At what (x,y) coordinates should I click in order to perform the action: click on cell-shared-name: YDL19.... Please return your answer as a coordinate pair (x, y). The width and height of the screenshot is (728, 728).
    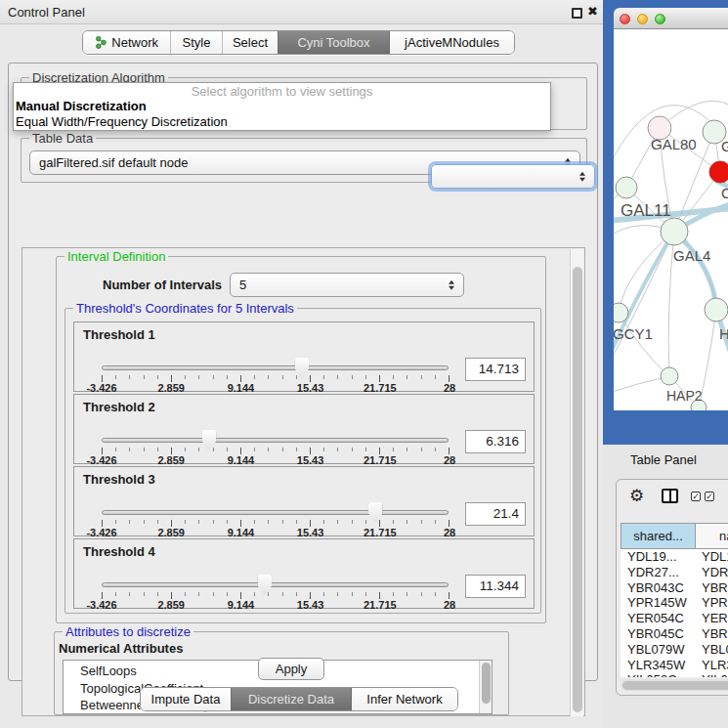
    Looking at the image, I should click on (659, 557).